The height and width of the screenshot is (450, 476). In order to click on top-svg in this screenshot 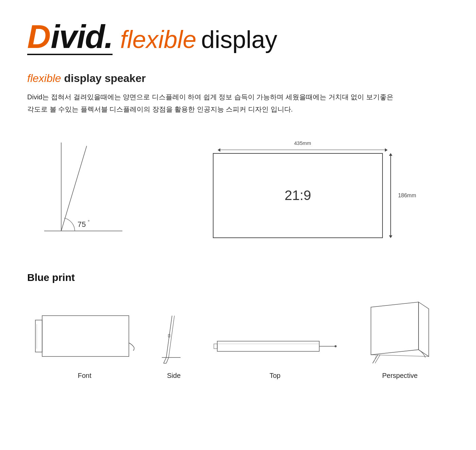, I will do `click(275, 348)`.